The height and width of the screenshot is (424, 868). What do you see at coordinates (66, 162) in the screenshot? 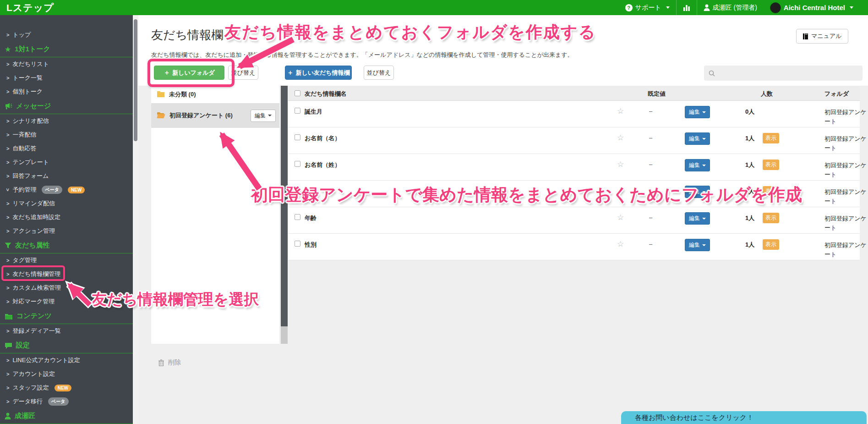
I see `sidebar-item-テンプレート: > テンプレート` at bounding box center [66, 162].